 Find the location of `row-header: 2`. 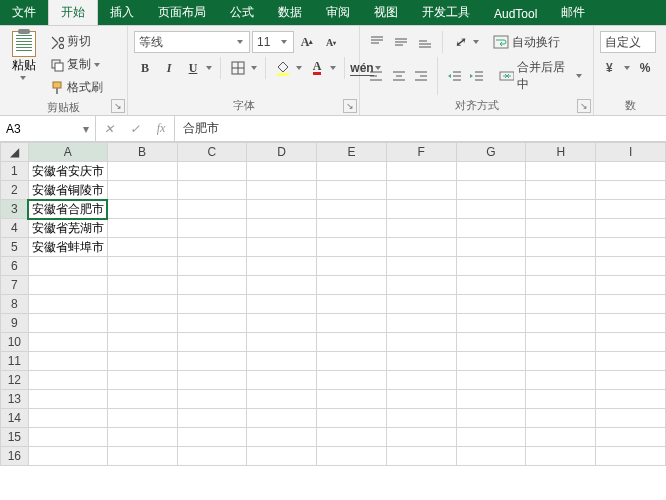

row-header: 2 is located at coordinates (15, 190).